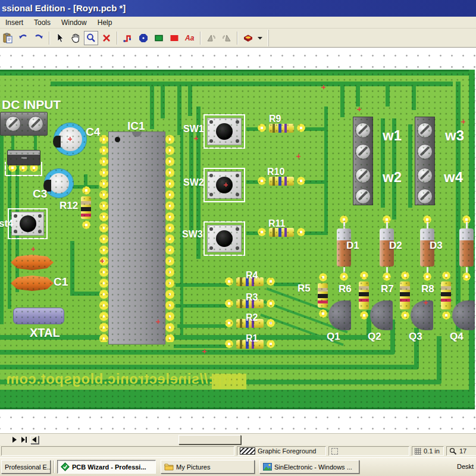  Describe the element at coordinates (24, 169) in the screenshot. I see `silkscreen-outline` at that location.